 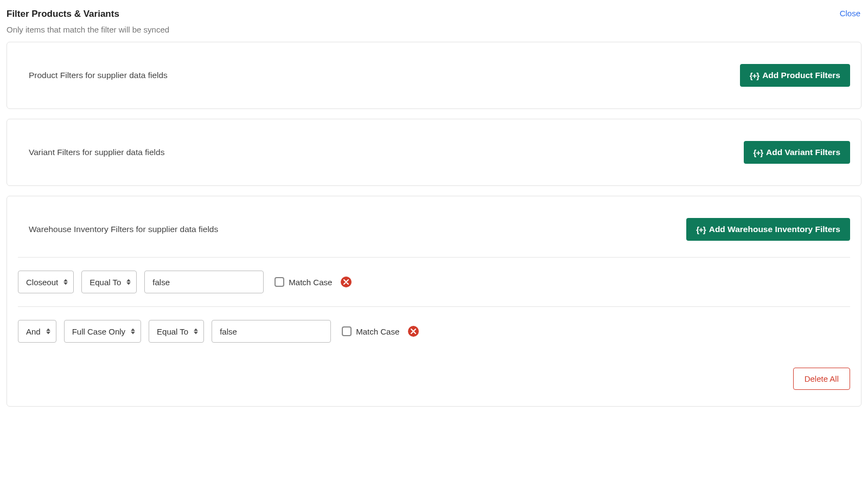 What do you see at coordinates (797, 152) in the screenshot?
I see `add-variant-filters-button: {+} Add Variant Filters` at bounding box center [797, 152].